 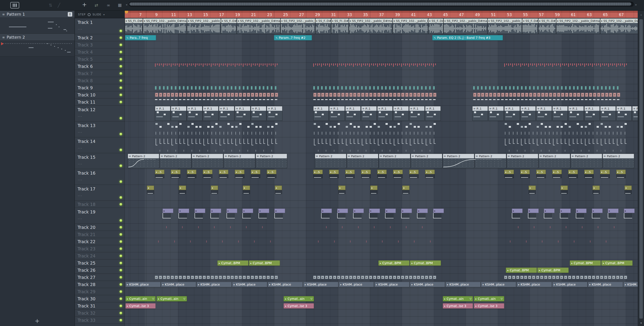 What do you see at coordinates (100, 81) in the screenshot?
I see `track-header: Track 8` at bounding box center [100, 81].